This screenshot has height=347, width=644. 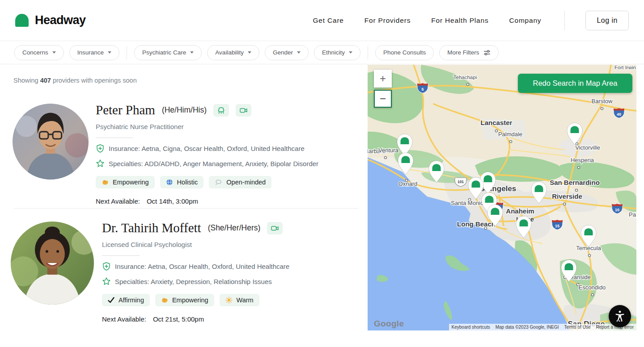 I want to click on insurance-text: Insurance: Aetna, Cigna, Oscar Health, O…, so click(x=207, y=148).